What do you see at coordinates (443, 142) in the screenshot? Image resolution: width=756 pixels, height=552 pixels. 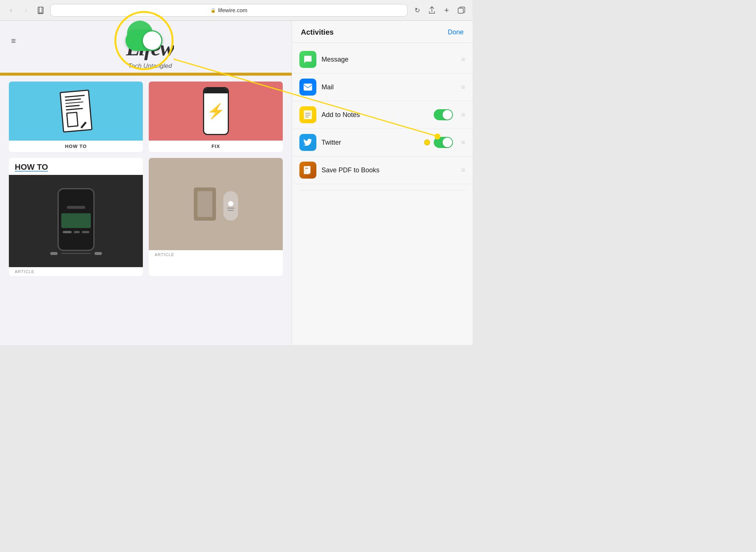 I see `twitter-toggle` at bounding box center [443, 142].